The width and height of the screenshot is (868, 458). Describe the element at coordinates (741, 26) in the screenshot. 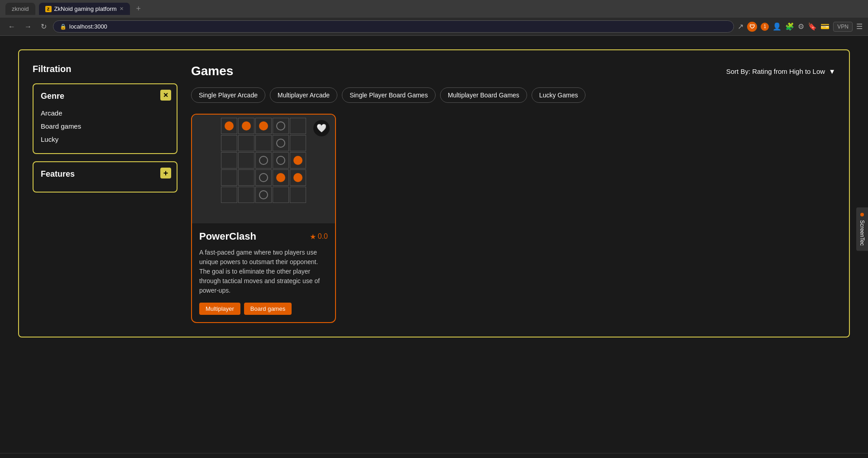

I see `share-button: ↗` at that location.